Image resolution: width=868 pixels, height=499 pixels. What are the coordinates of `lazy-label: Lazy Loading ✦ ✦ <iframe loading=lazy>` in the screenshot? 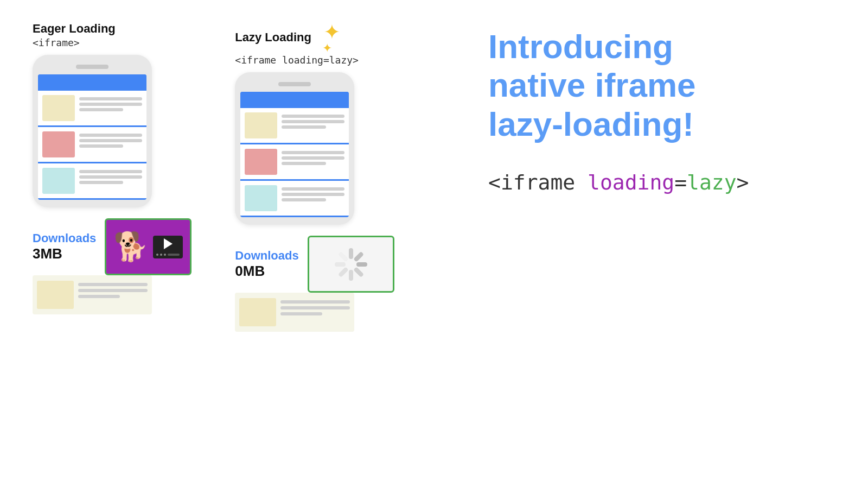 It's located at (297, 43).